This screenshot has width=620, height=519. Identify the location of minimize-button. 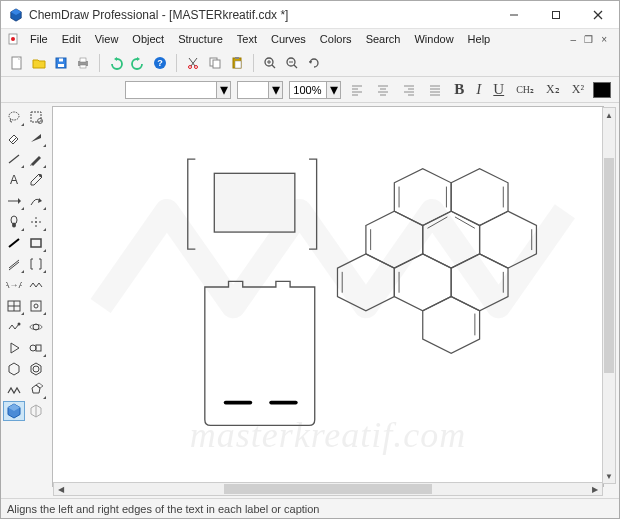
(514, 14).